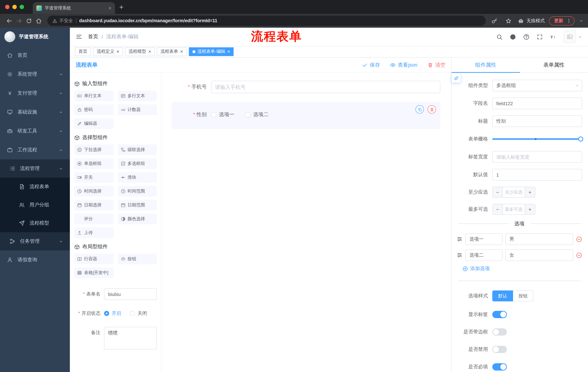 The height and width of the screenshot is (372, 588). What do you see at coordinates (137, 205) in the screenshot?
I see `comp-date-range: 日期范围` at bounding box center [137, 205].